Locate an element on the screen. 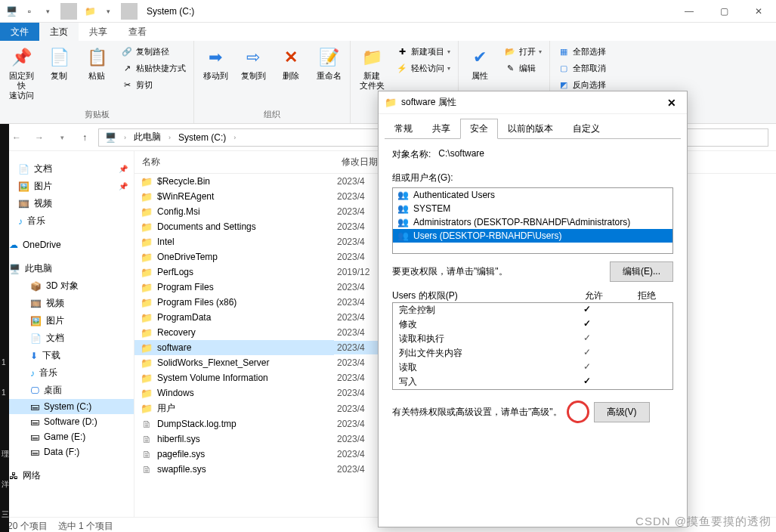  new-folder-button: 📁新建 文件夹 is located at coordinates (372, 68).